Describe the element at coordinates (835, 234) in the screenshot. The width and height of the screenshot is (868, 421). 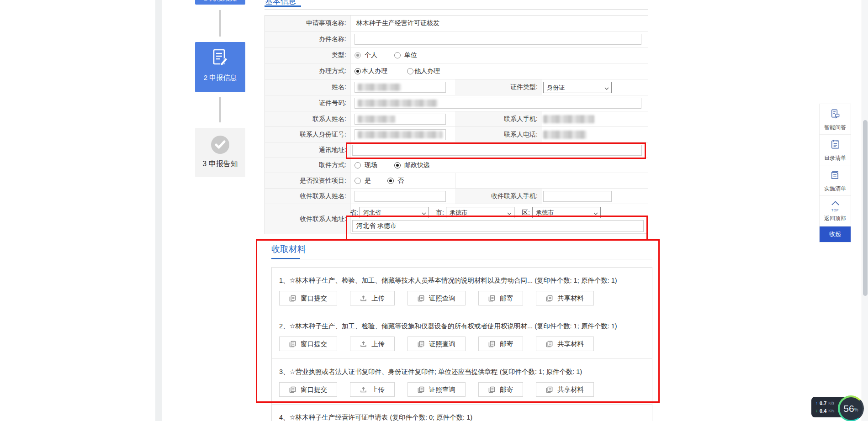
I see `collapse-button: 收起` at that location.